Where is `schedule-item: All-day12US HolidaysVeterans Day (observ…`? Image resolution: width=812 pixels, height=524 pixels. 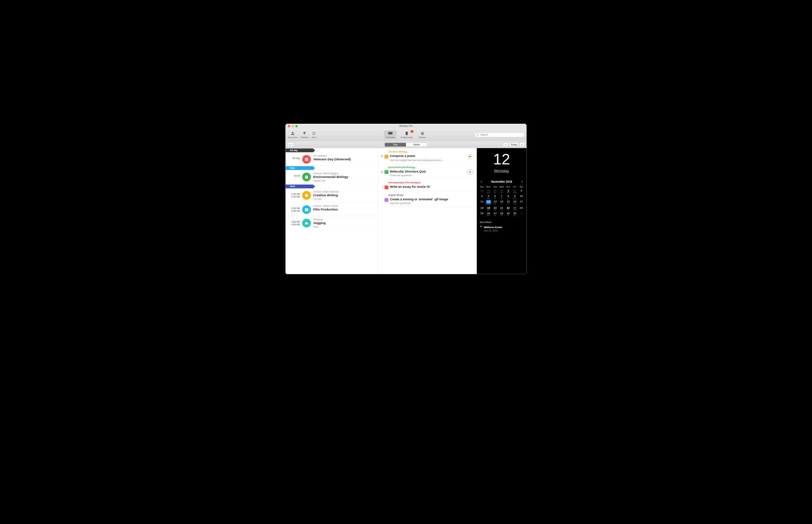
schedule-item: All-day12US HolidaysVeterans Day (observ… is located at coordinates (331, 159).